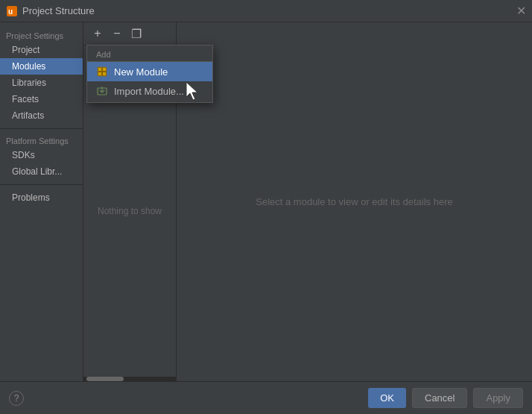  I want to click on nothing-to-show-label: Nothing to show, so click(130, 211).